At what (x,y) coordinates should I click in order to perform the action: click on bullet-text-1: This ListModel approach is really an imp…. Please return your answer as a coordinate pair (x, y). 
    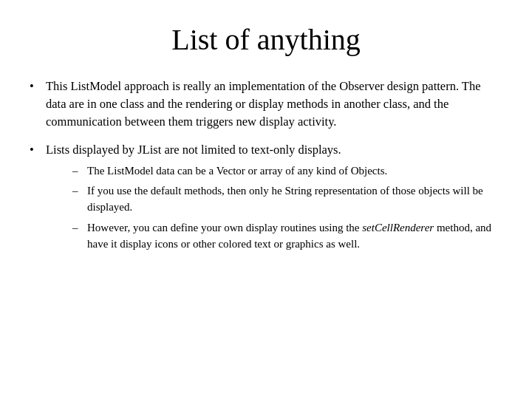
    Looking at the image, I should click on (274, 104).